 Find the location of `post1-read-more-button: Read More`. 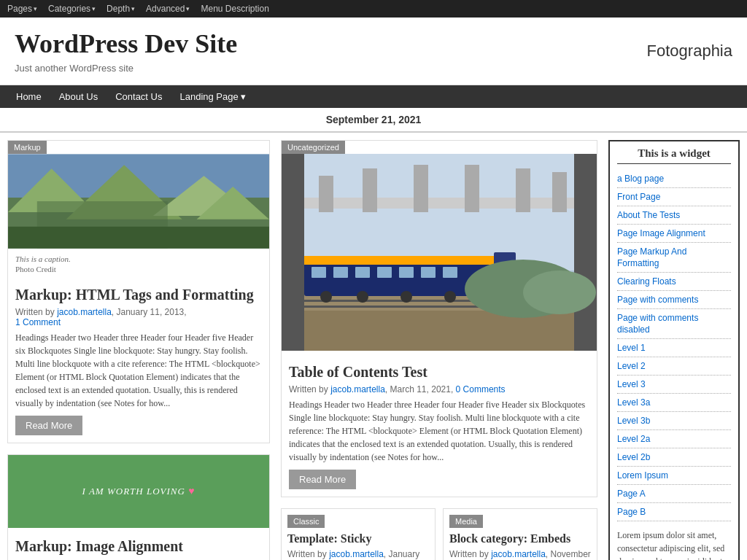

post1-read-more-button: Read More is located at coordinates (49, 426).